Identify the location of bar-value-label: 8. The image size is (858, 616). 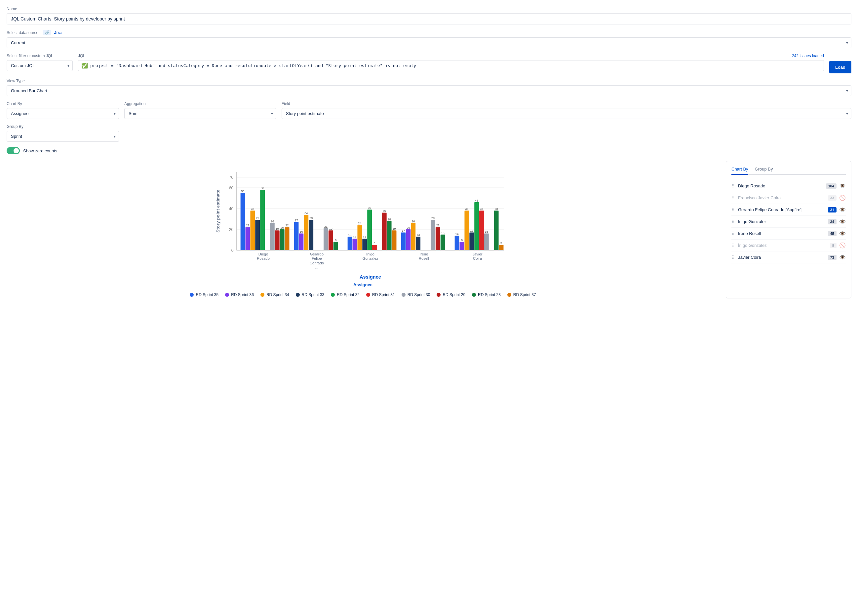
(462, 240).